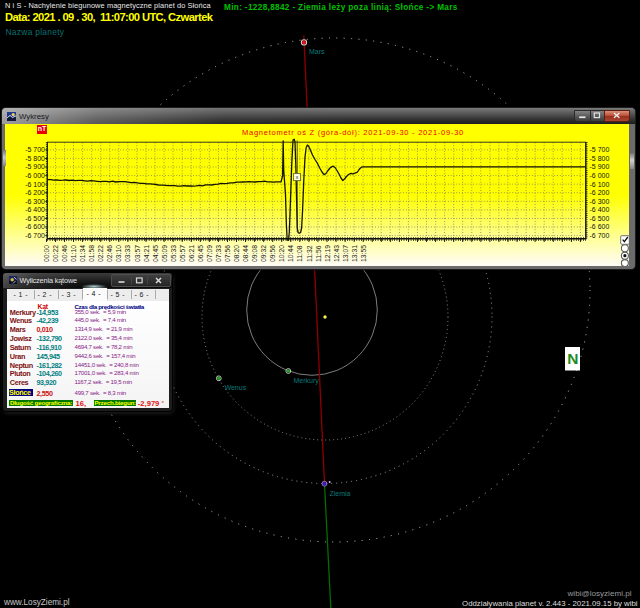 The image size is (640, 608). What do you see at coordinates (156, 254) in the screenshot?
I see `svg-text: 04:45` at bounding box center [156, 254].